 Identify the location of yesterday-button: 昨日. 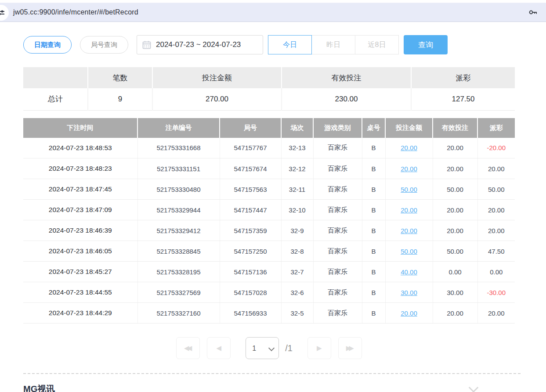
(333, 45).